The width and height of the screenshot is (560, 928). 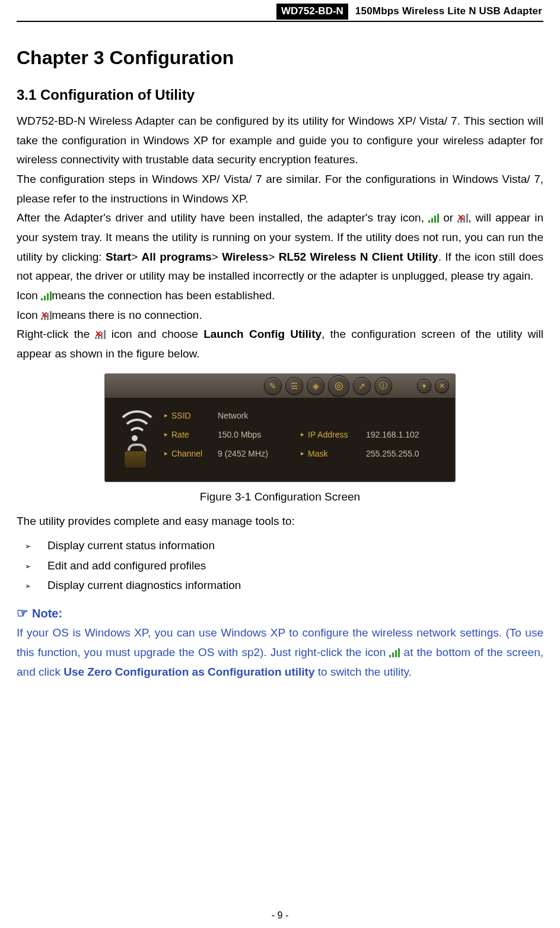 I want to click on section-title: 3.1 Configuration of Utility, so click(x=280, y=95).